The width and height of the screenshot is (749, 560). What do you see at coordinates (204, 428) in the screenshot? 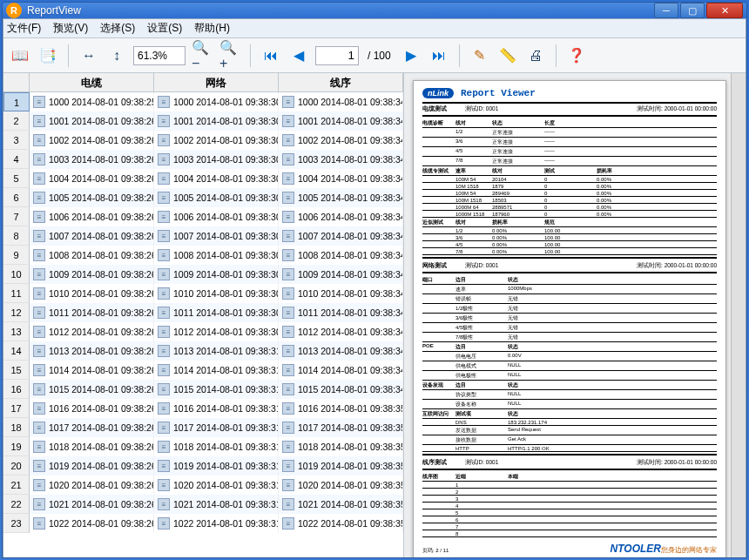
I see `table-row: 18≡1017 2014-08-01 09:38:26≡1017 2014-08…` at bounding box center [204, 428].